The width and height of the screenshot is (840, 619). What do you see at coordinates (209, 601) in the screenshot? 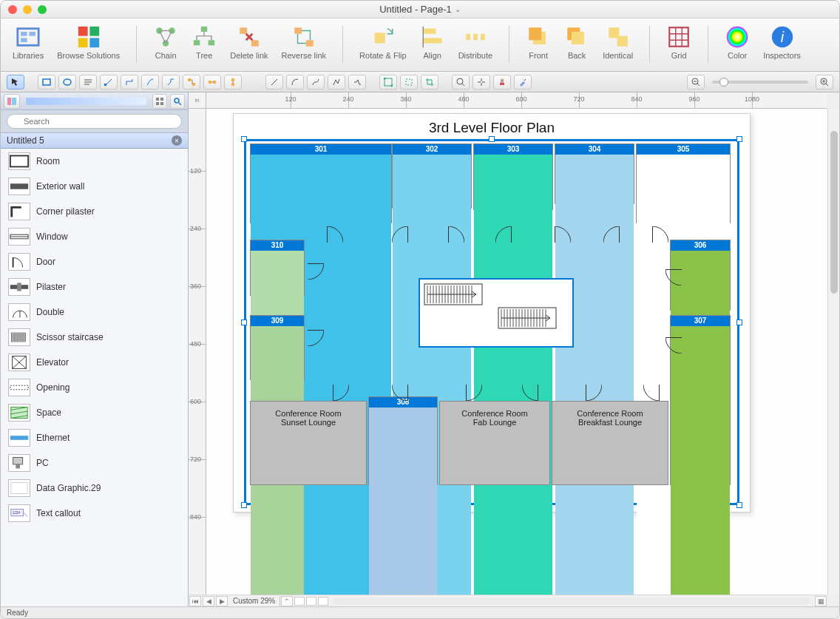
I see `prev-page-button: ◀` at bounding box center [209, 601].